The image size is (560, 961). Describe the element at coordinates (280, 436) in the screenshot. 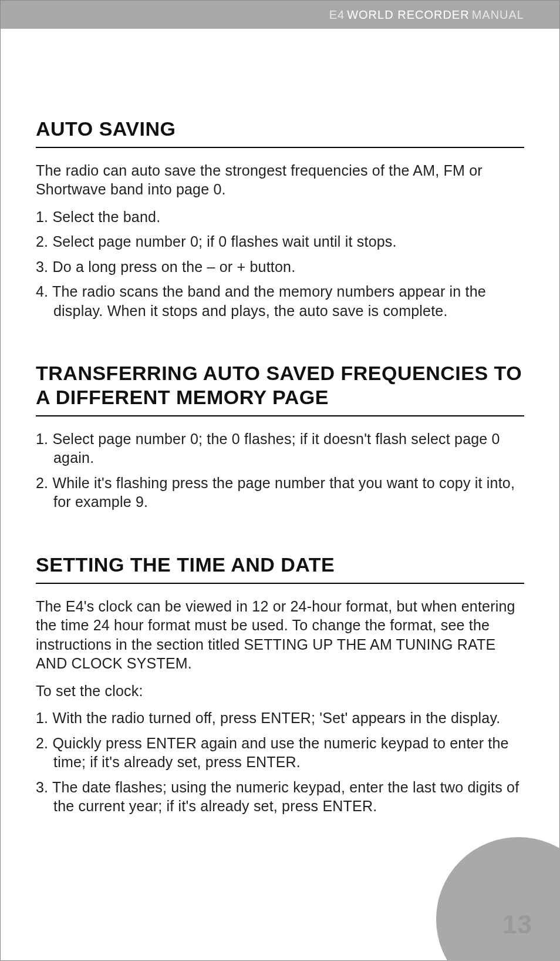

I see `section-transferring: TRANSFERRING AUTO SAVED FREQUENCIES TO A…` at that location.